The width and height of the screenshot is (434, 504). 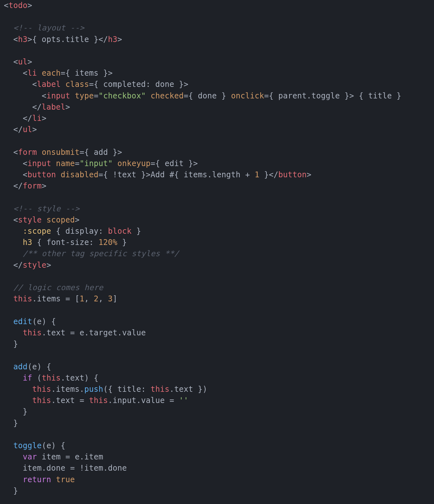 I want to click on token-func: edit, so click(x=23, y=322).